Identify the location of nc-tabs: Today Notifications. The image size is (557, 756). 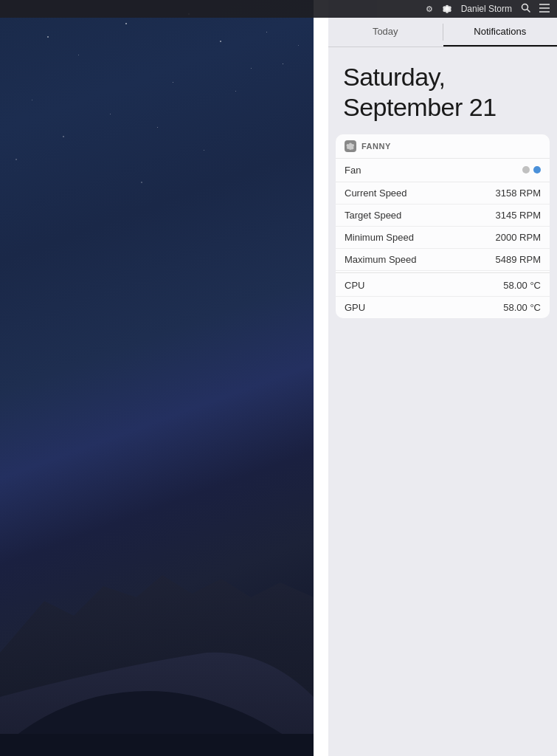
(443, 32).